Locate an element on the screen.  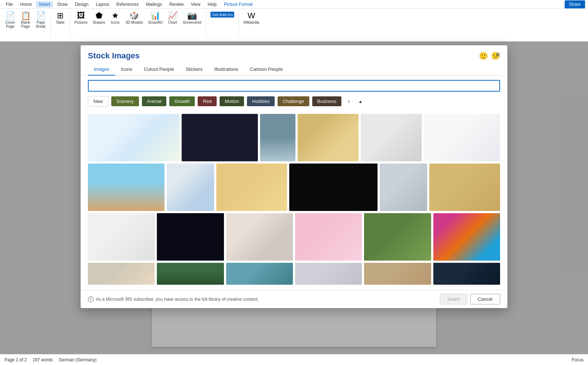
chip-challenge: Challenge is located at coordinates (293, 101).